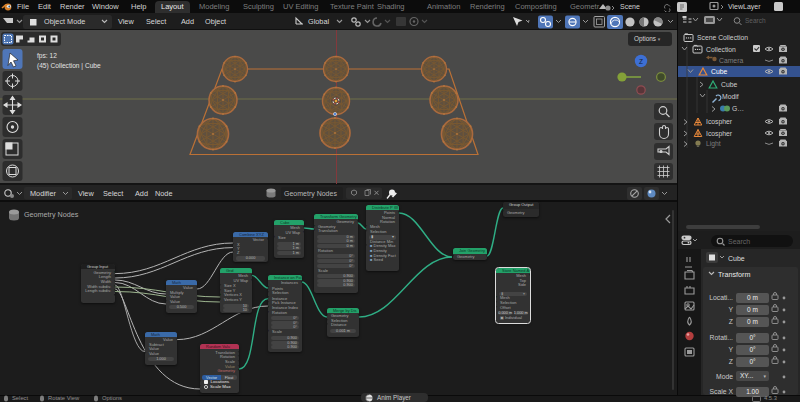  I want to click on svg-text: Collection, so click(721, 50).